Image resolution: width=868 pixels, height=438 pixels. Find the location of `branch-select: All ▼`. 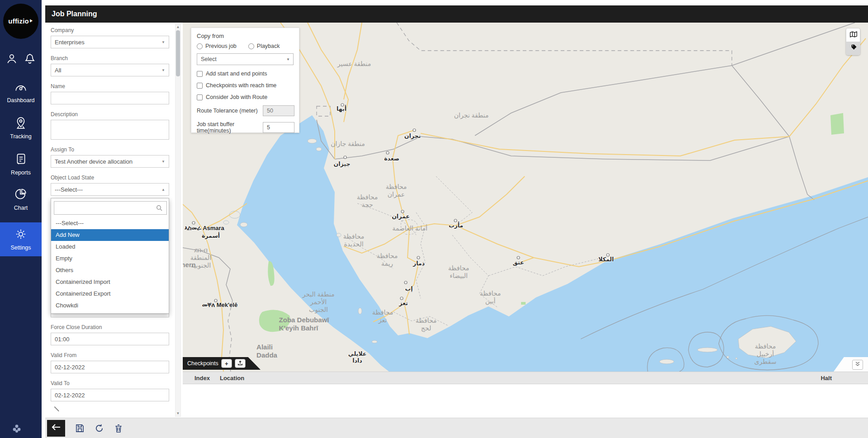

branch-select: All ▼ is located at coordinates (110, 70).